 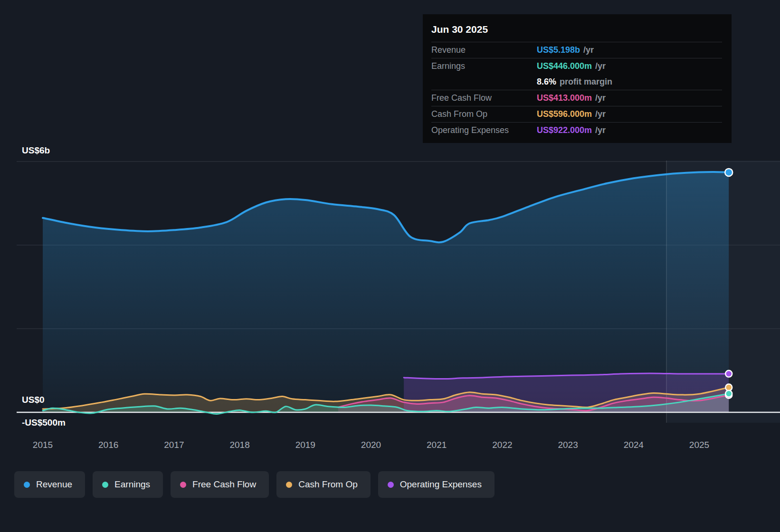 What do you see at coordinates (577, 114) in the screenshot?
I see `tooltip-row-cash-from-op: Cash From OpUS$596.000m/yr` at bounding box center [577, 114].